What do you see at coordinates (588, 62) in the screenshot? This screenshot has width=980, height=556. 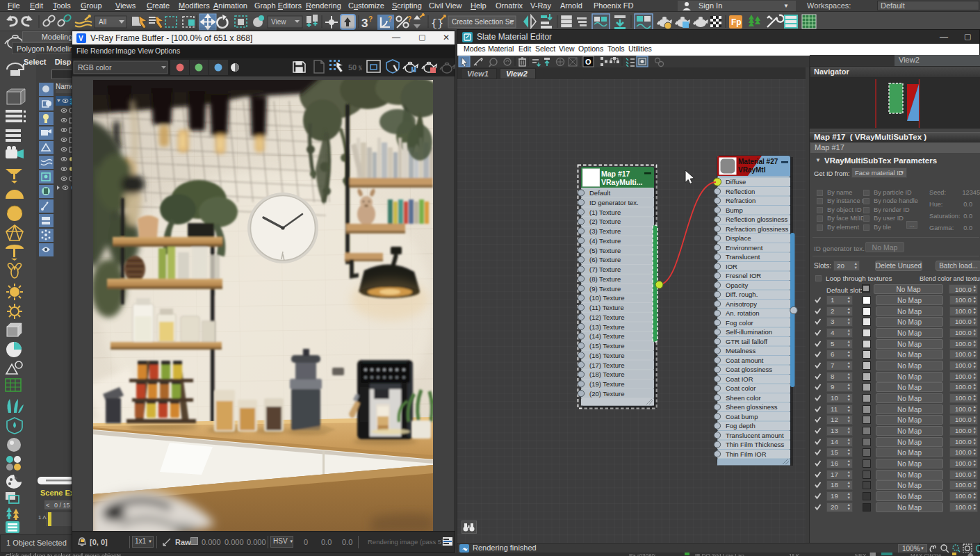 I see `svg-text: O` at bounding box center [588, 62].